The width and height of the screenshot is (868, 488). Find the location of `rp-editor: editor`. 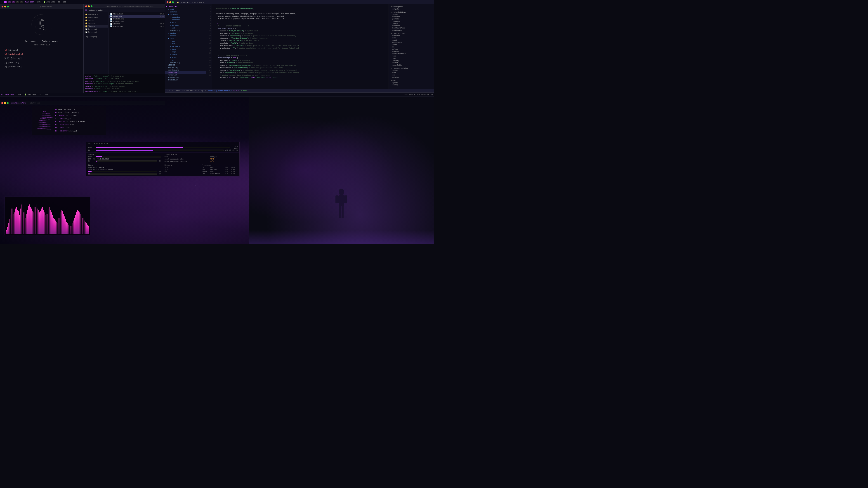

rp-editor: editor is located at coordinates (411, 63).